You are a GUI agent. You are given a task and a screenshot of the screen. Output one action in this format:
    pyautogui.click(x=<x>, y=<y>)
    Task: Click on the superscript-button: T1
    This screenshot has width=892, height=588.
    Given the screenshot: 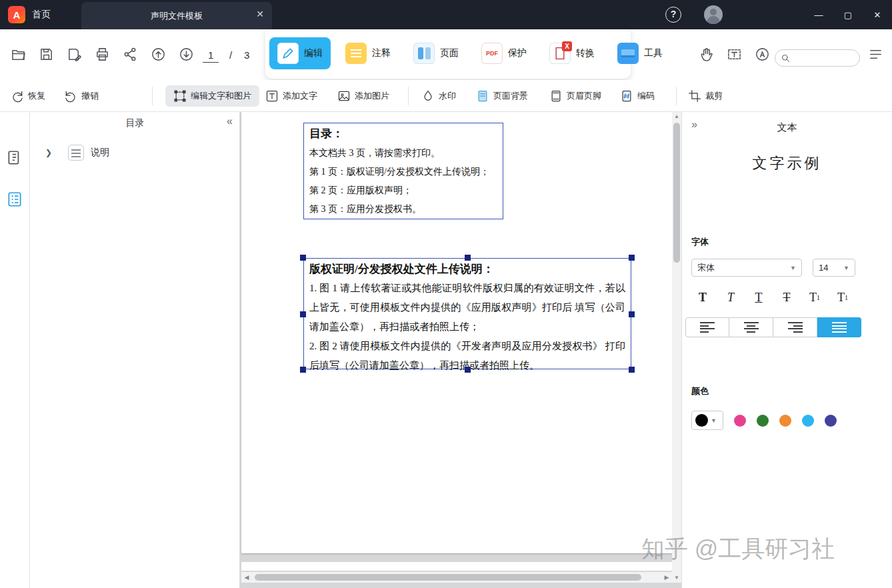 What is the action you would take?
    pyautogui.click(x=815, y=297)
    